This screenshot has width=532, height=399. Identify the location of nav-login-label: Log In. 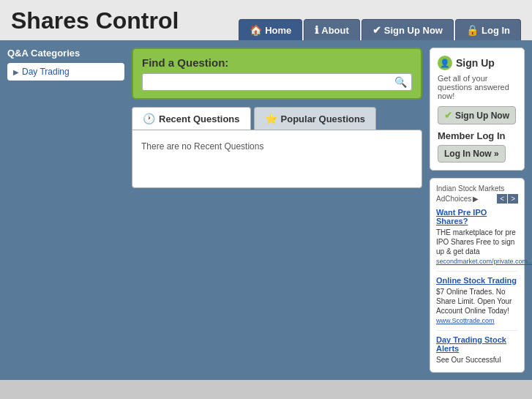
(496, 31).